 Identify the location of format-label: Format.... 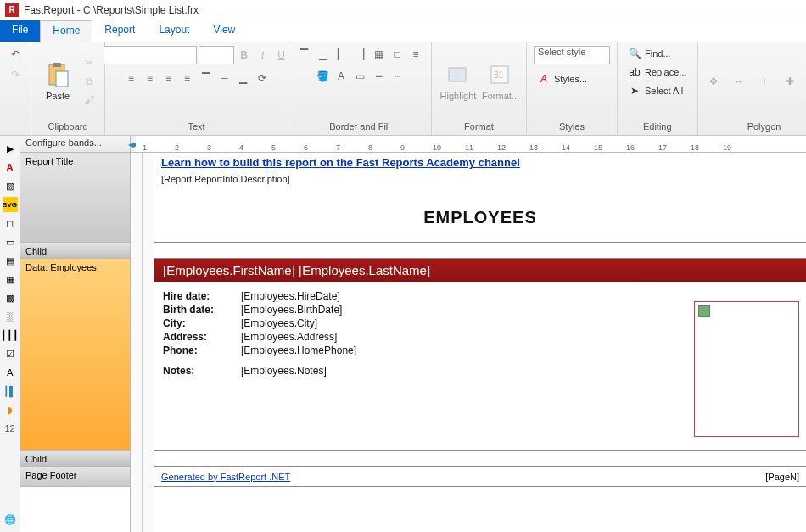
(501, 96).